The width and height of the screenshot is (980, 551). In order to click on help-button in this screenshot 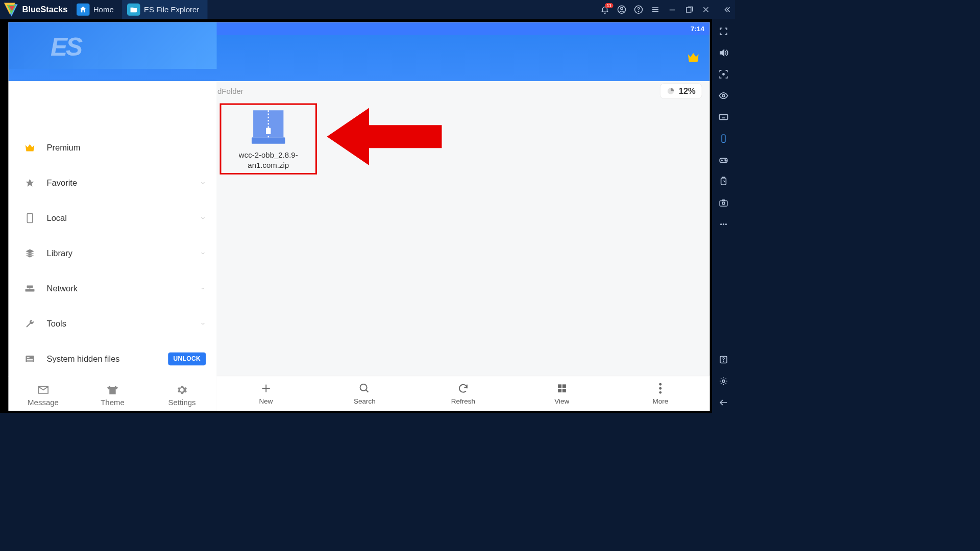, I will do `click(639, 10)`.